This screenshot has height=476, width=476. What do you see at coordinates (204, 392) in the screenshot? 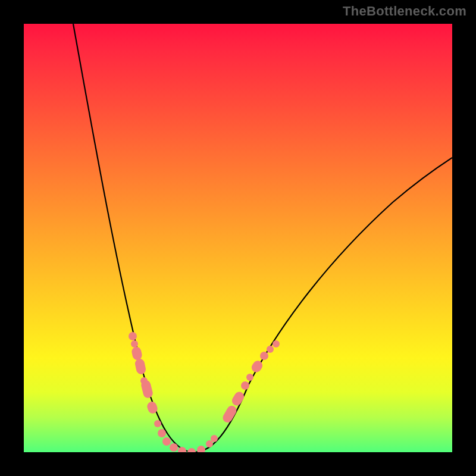
I see `highlight-dots` at bounding box center [204, 392].